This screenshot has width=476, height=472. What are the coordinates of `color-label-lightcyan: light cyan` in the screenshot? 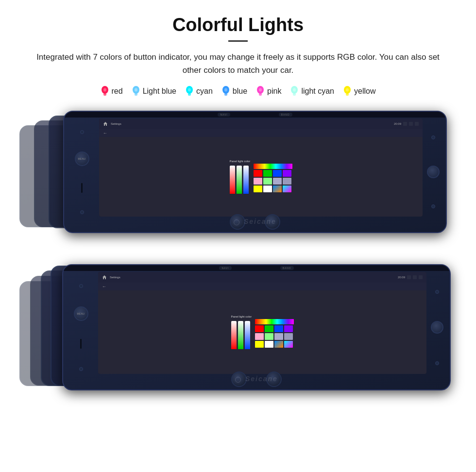 It's located at (318, 91).